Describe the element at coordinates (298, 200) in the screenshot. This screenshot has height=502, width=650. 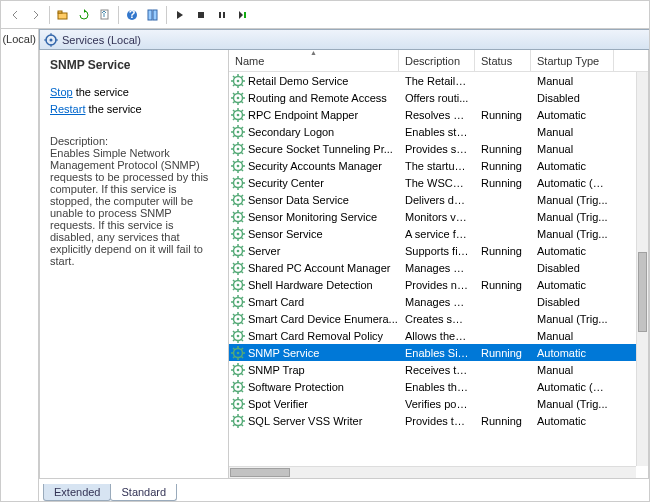
I see `service-name: Sensor Data Service` at that location.